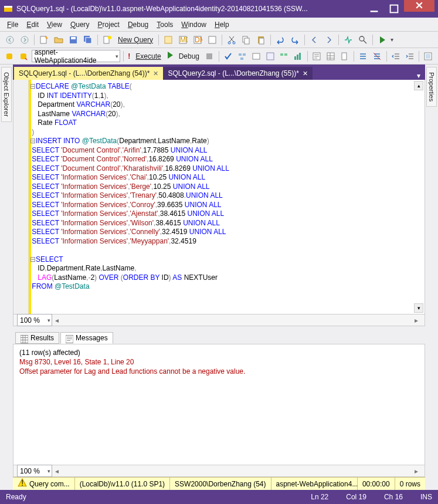 The width and height of the screenshot is (438, 504). I want to click on menu-project: Project, so click(109, 25).